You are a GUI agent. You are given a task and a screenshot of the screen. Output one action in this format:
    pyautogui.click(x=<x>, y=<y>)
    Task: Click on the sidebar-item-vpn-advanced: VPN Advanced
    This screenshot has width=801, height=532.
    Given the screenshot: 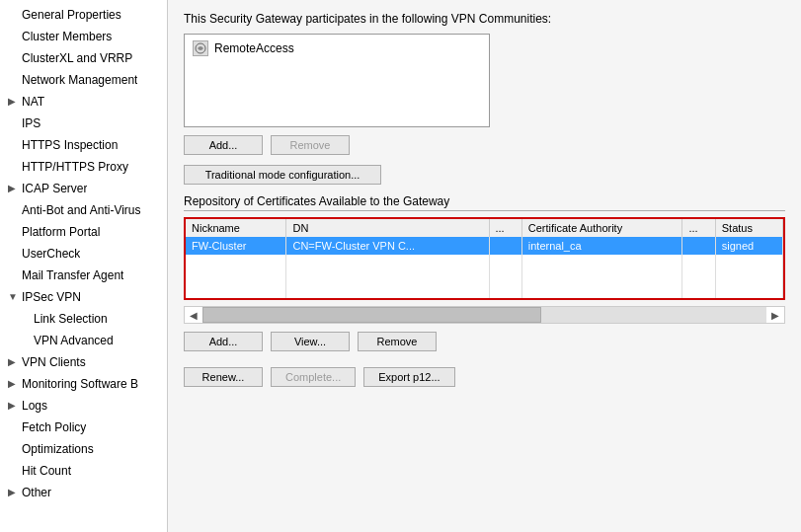 What is the action you would take?
    pyautogui.click(x=83, y=341)
    